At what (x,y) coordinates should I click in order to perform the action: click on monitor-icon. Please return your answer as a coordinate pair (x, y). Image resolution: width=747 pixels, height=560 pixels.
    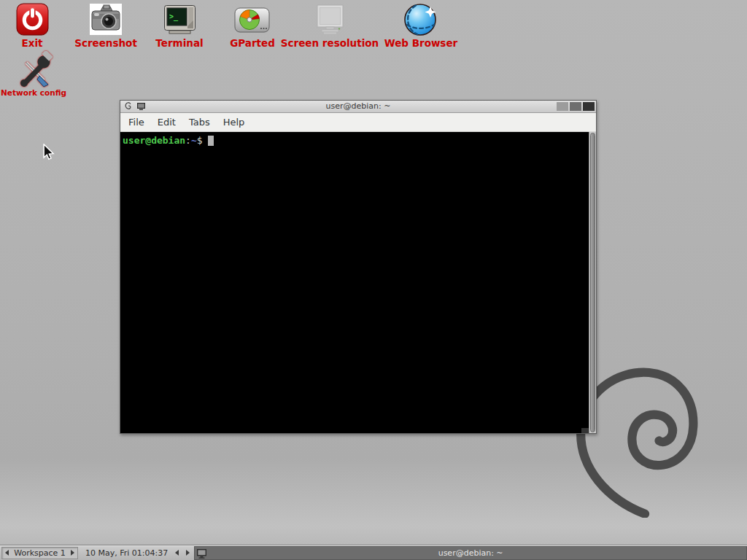
    Looking at the image, I should click on (330, 18).